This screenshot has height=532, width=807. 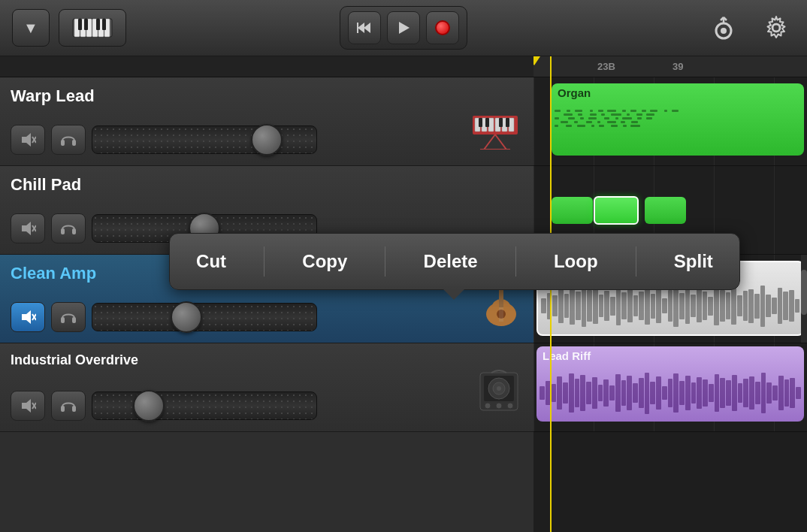 I want to click on mute-icon, so click(x=28, y=140).